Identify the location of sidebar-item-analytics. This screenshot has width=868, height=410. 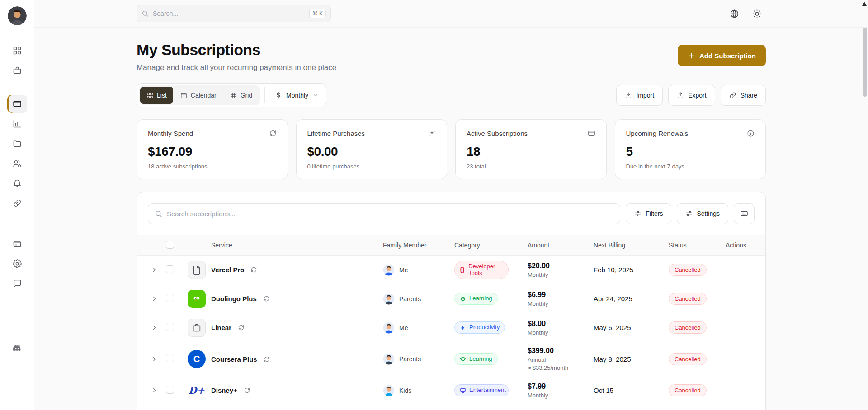
(17, 124).